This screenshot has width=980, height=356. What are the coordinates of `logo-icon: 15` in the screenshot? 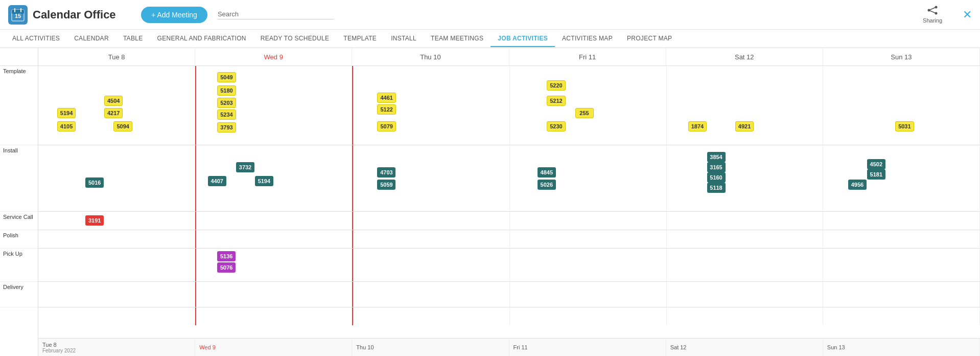 It's located at (18, 15).